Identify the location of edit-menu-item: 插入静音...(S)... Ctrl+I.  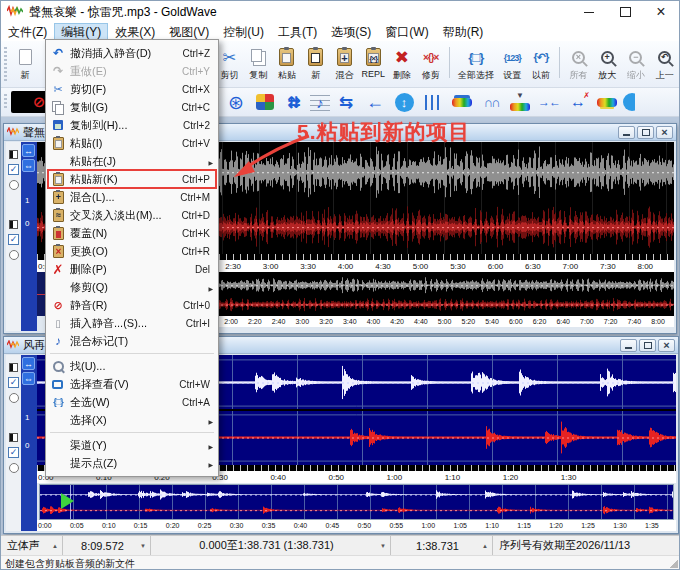
(132, 323).